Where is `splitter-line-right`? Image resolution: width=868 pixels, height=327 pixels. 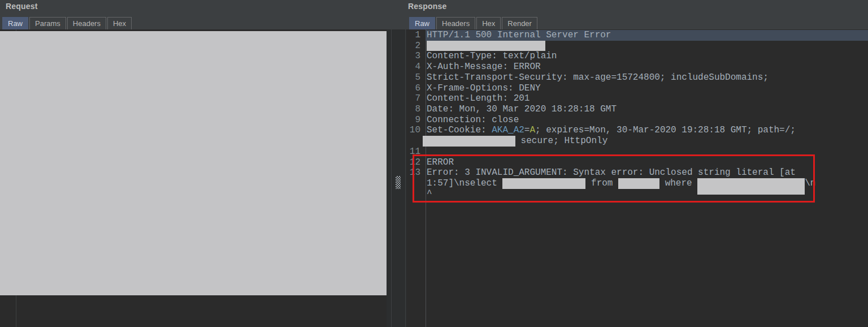
splitter-line-right is located at coordinates (406, 178).